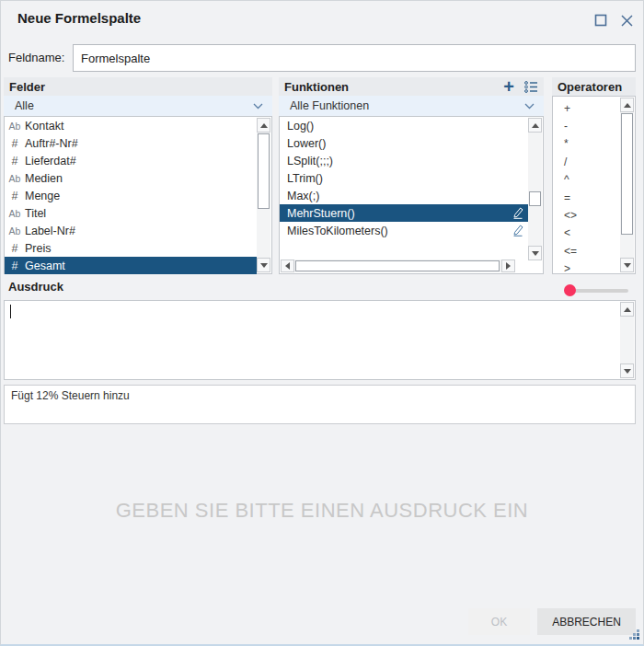 This screenshot has height=646, width=644. Describe the element at coordinates (316, 87) in the screenshot. I see `functions-header-label: Funktionen` at that location.